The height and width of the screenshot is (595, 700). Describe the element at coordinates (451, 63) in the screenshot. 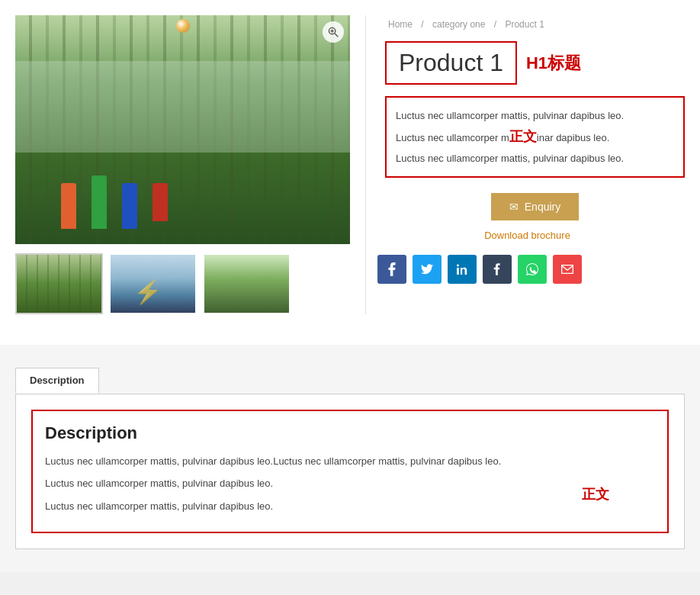

I see `product-title-box: Product 1` at that location.